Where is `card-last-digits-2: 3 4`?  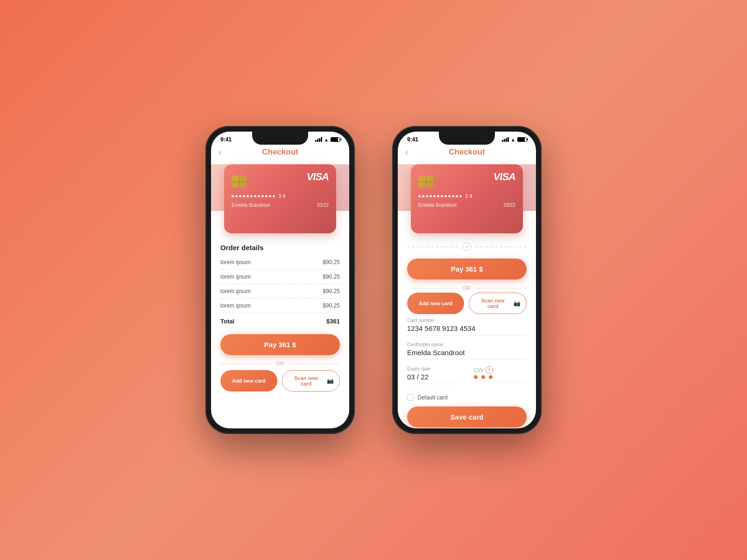 card-last-digits-2: 3 4 is located at coordinates (469, 196).